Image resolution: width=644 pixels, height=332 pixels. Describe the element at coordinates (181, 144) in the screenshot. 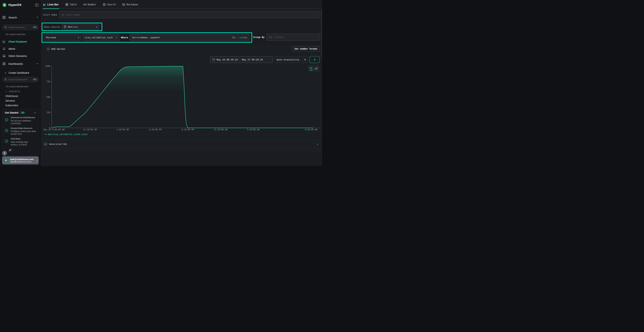

I see `generated-sql-toggle: </> Generated SQL ∨` at that location.